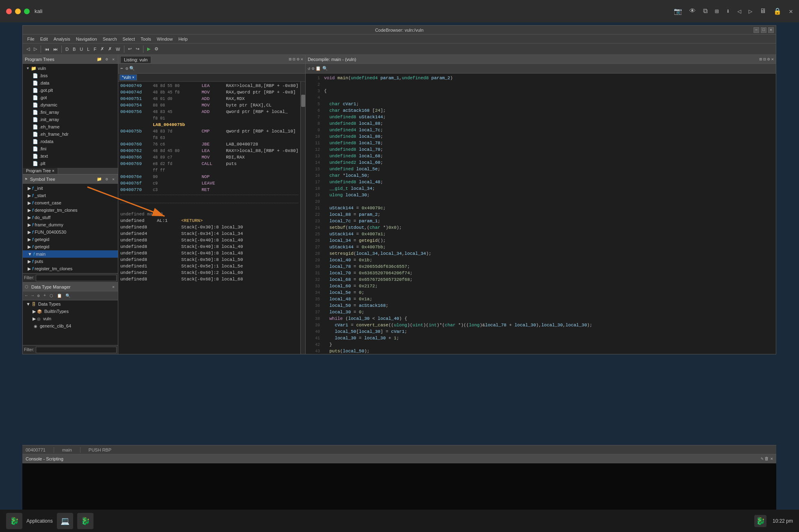 The height and width of the screenshot is (532, 799). I want to click on sym-item-getegid2: ▶ f getegid, so click(70, 247).